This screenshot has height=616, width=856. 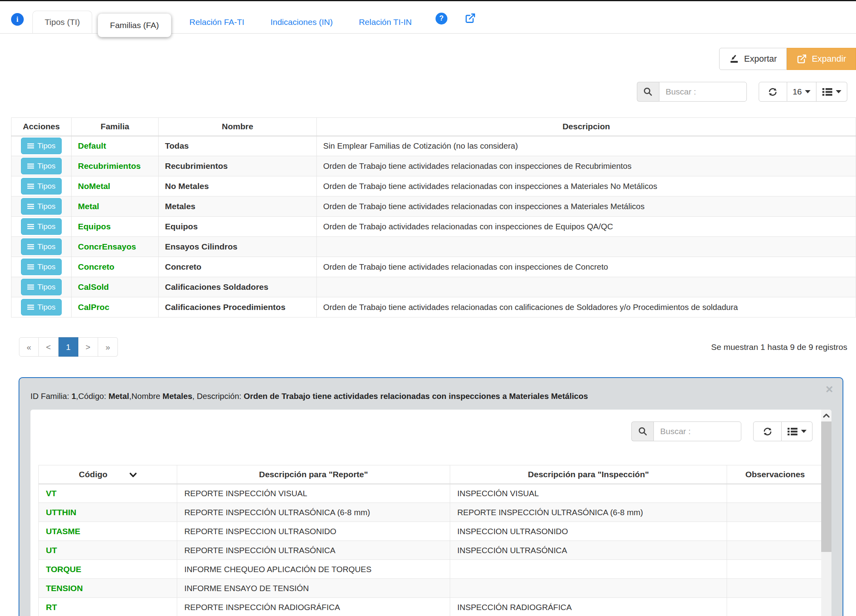 I want to click on header-descripcion: Descripcion, so click(x=586, y=127).